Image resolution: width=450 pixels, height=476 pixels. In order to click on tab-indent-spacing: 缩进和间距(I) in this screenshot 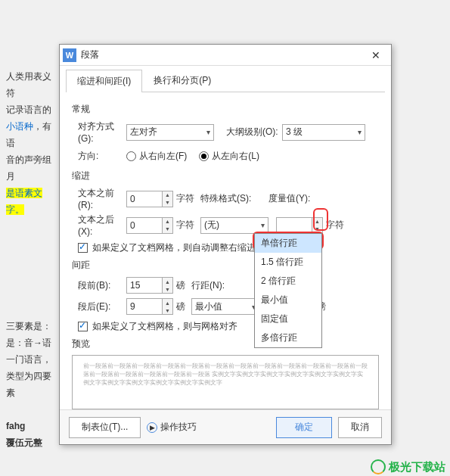, I will do `click(104, 81)`.